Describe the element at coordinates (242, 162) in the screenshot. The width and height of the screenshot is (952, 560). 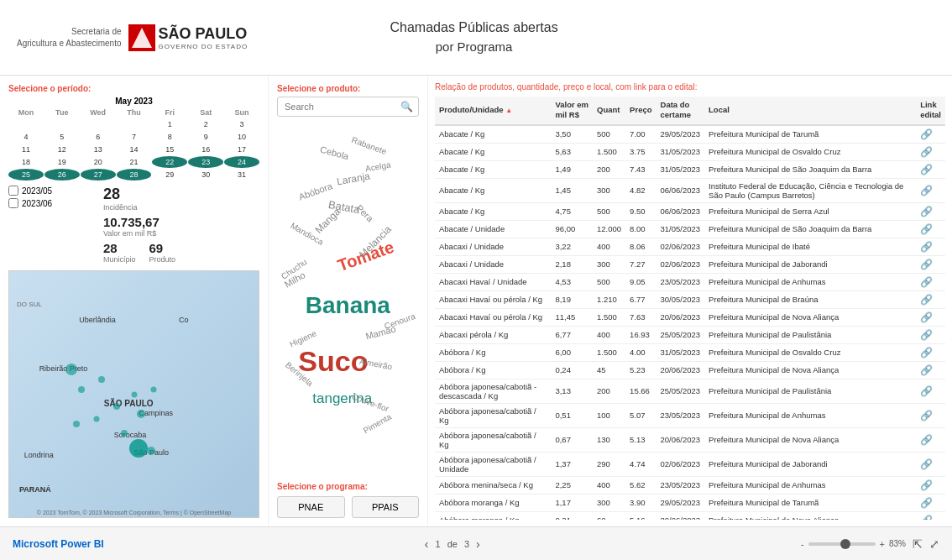
I see `cal-day: 24` at that location.